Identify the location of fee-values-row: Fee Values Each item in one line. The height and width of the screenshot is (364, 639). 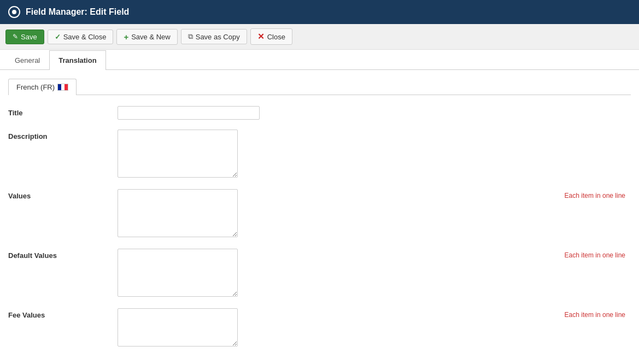
(319, 328).